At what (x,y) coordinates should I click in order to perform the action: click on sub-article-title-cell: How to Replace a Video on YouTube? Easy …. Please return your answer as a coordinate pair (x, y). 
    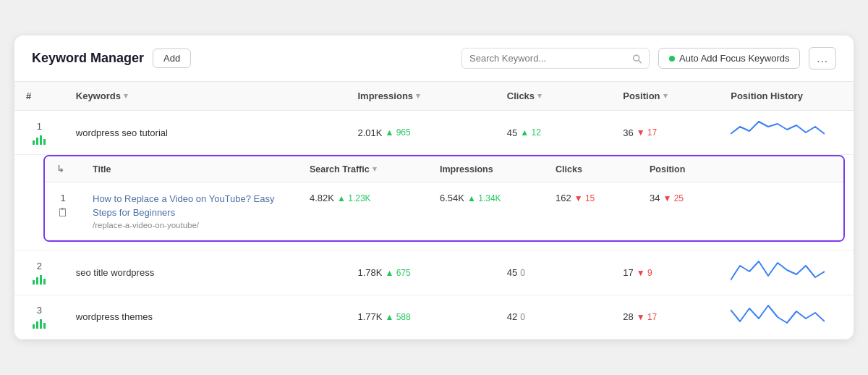
    Looking at the image, I should click on (190, 211).